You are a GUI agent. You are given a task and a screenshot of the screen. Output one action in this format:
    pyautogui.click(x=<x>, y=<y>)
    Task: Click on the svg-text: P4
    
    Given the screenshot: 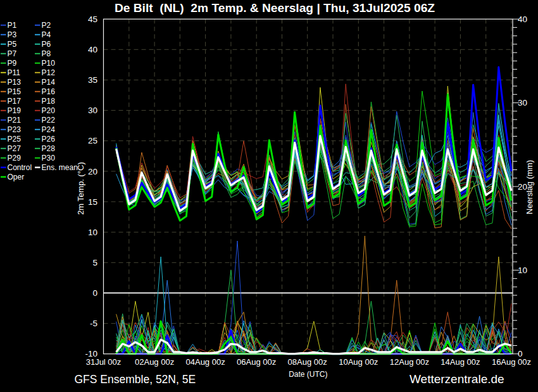 What is the action you would take?
    pyautogui.click(x=47, y=35)
    